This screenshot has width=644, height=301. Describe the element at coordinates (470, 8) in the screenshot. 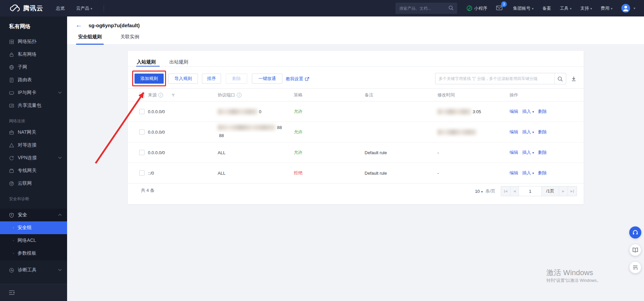

I see `mini-program-icon` at that location.